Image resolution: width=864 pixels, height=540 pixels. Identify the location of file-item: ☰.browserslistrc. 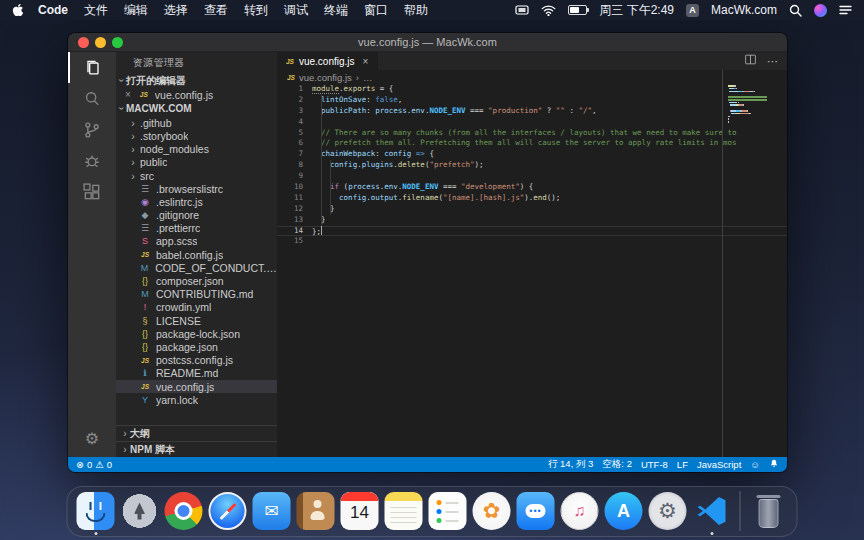
(196, 188).